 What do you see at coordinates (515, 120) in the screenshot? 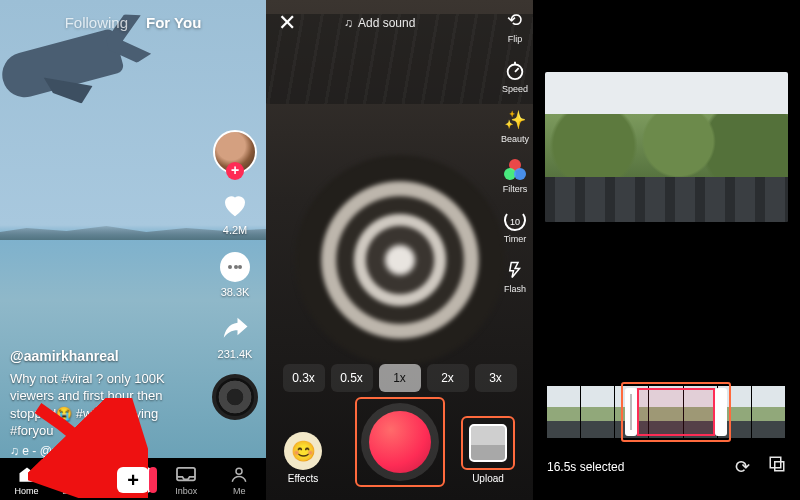
I see `beauty-icon: ✨` at bounding box center [515, 120].